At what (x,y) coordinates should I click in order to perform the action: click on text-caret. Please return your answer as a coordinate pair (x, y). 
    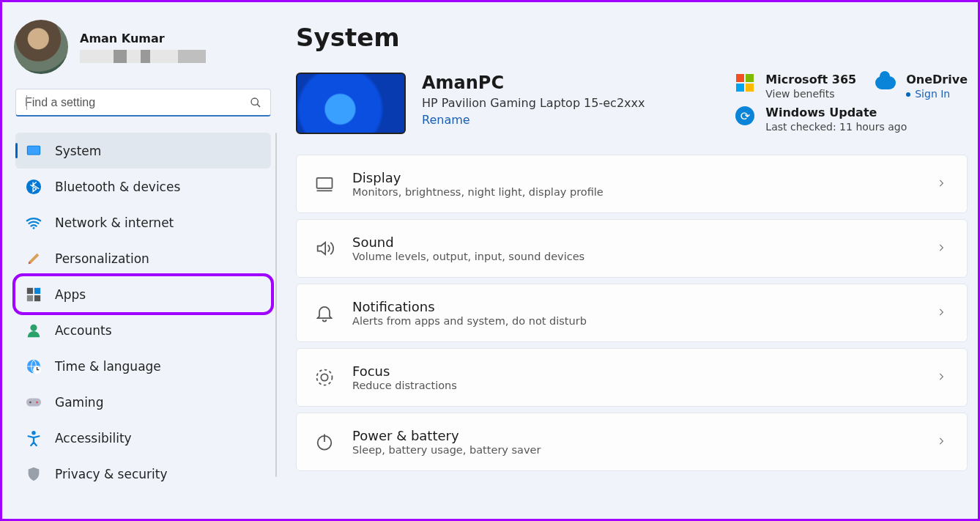
    Looking at the image, I should click on (26, 103).